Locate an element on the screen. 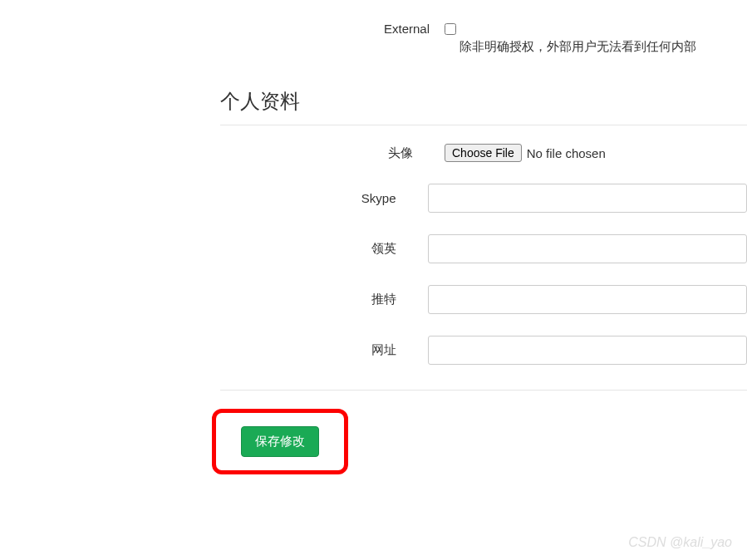 Image resolution: width=747 pixels, height=560 pixels. external-checkbox is located at coordinates (450, 29).